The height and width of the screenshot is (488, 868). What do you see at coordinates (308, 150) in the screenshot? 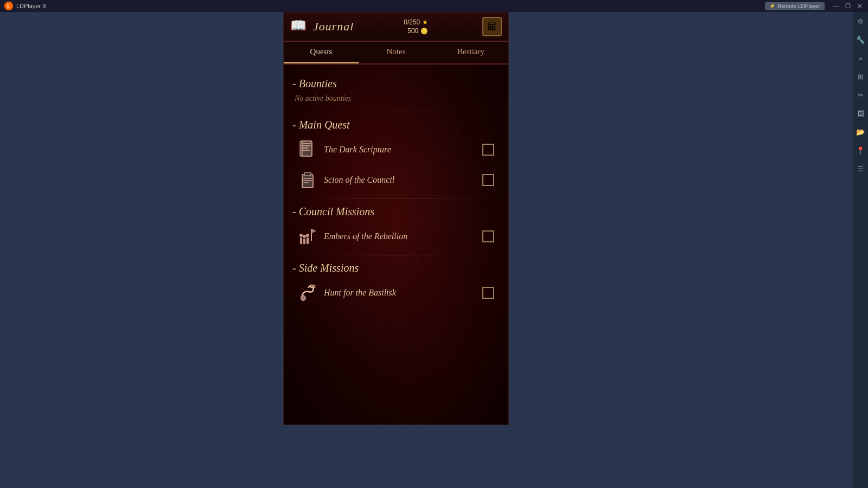
I see `quest-icon-dark-scripture` at bounding box center [308, 150].